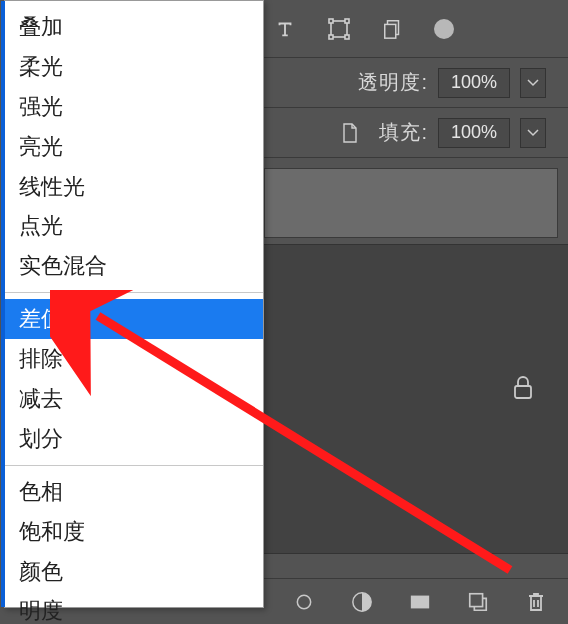  What do you see at coordinates (533, 133) in the screenshot?
I see `fill-dropdown` at bounding box center [533, 133].